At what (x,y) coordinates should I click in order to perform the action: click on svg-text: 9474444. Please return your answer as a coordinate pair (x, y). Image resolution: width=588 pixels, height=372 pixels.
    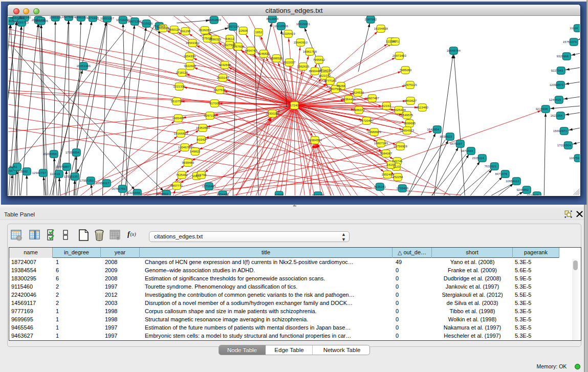
    Looking at the image, I should click on (467, 150).